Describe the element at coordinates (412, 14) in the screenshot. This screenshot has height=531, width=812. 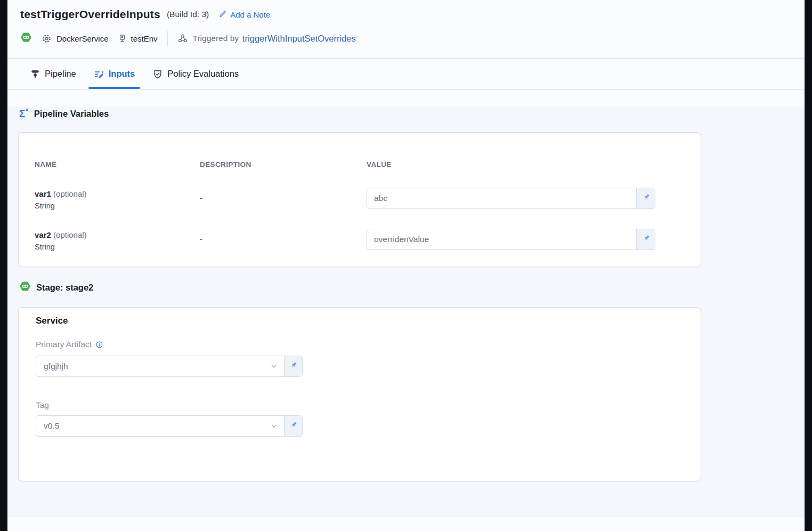
I see `title-row: testTriggerOverrideInputs (Build Id: 3) …` at that location.